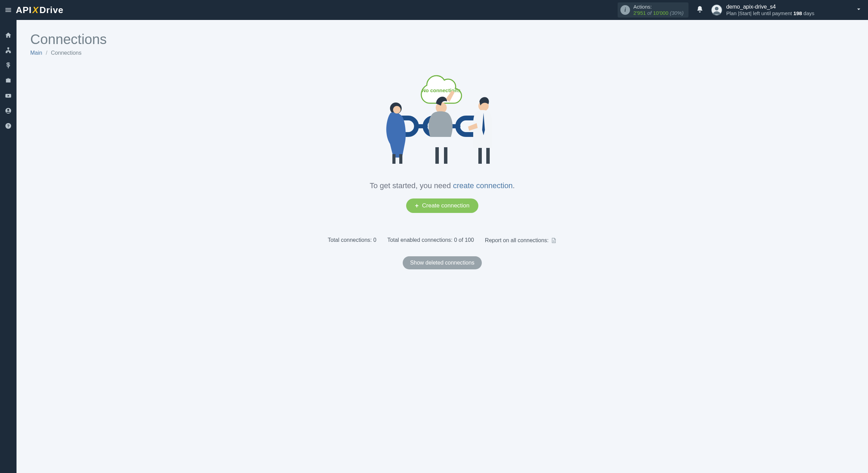 This screenshot has width=868, height=473. I want to click on user-menu: demo_apix-drive_s4 Plan |Start| left unt…, so click(786, 10).